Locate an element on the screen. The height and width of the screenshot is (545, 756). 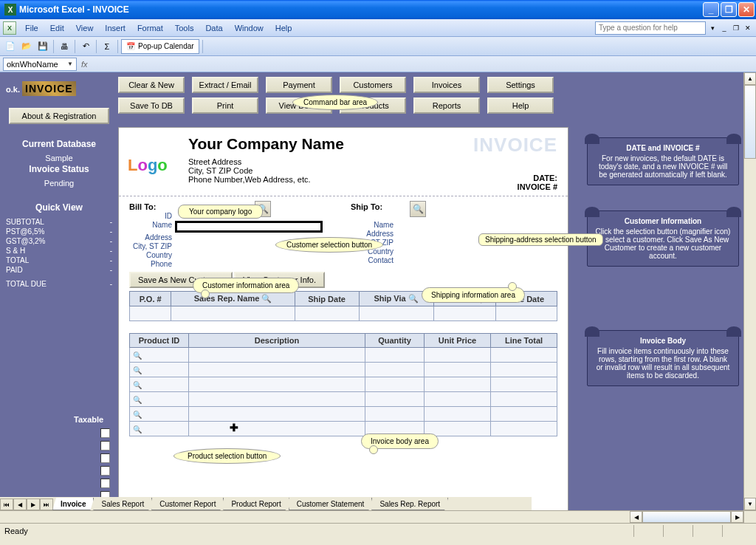
fx-label: fx is located at coordinates (84, 64).